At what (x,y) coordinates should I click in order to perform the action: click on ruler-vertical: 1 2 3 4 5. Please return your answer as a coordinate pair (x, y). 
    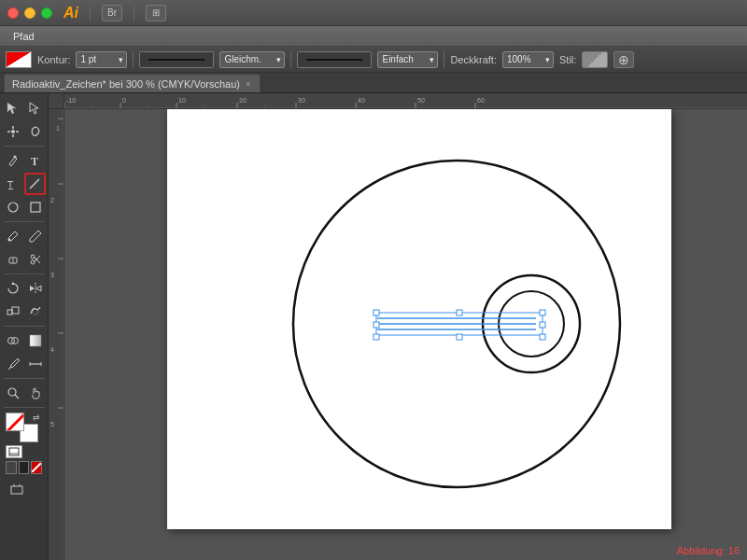
    Looking at the image, I should click on (56, 334).